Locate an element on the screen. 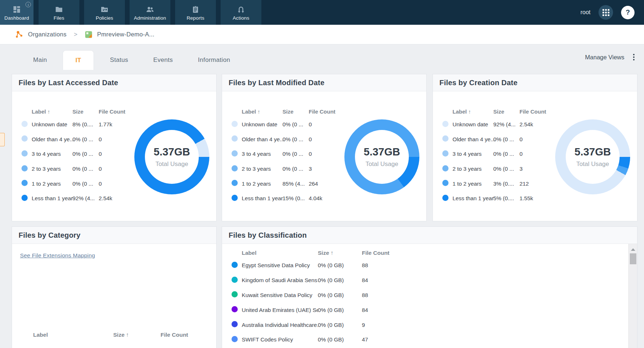  legend-row: Older than 4 ye... 0% (0 ... 0 is located at coordinates (283, 140).